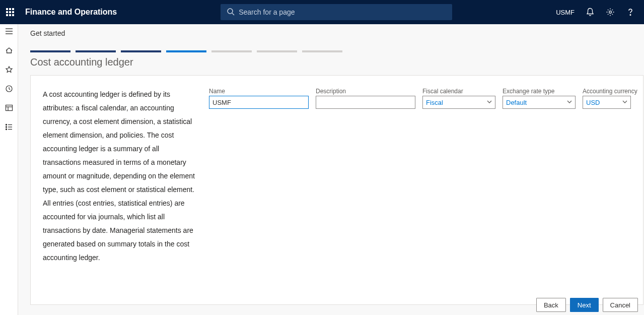 The width and height of the screenshot is (644, 315). I want to click on accounting-currency-field: Accounting currency, so click(607, 98).